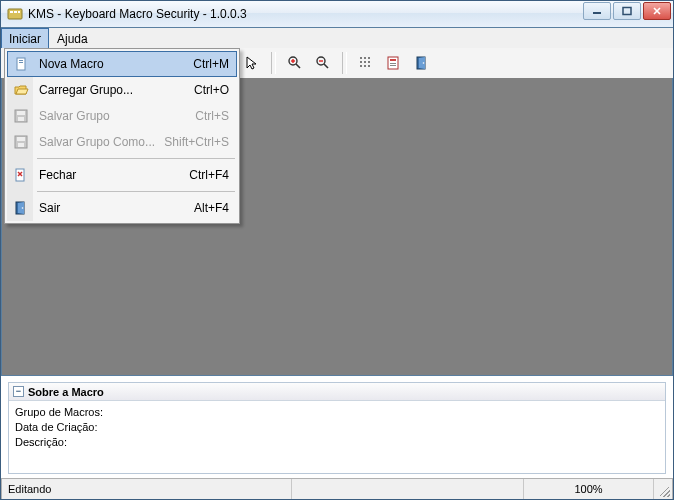 The image size is (674, 500). What do you see at coordinates (114, 175) in the screenshot?
I see `menu-item-label: Fechar` at bounding box center [114, 175].